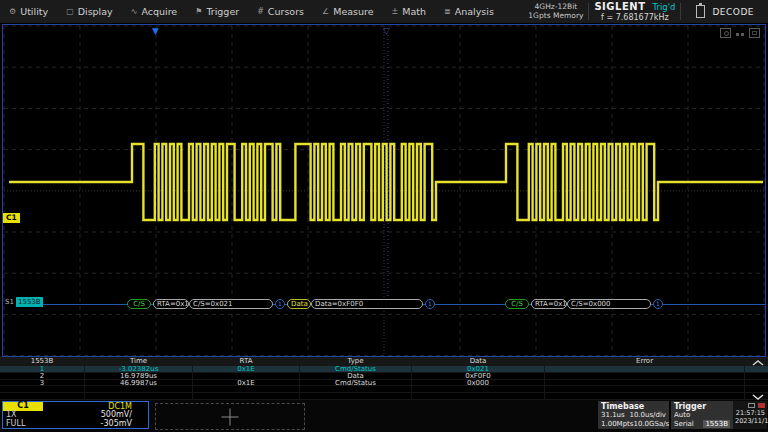 Image resolution: width=768 pixels, height=432 pixels. Describe the element at coordinates (754, 33) in the screenshot. I see `expand-icon` at that location.